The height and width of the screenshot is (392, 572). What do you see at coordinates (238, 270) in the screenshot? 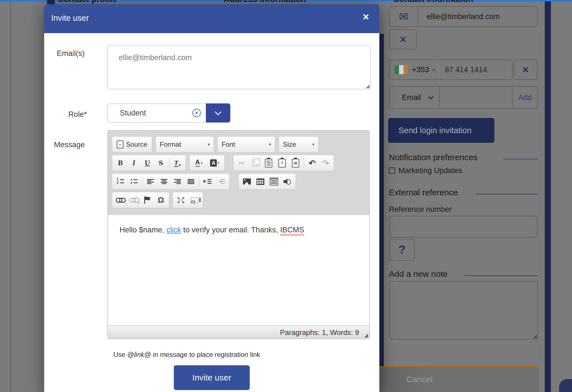
I see `editor-content: Hello $name, click to verify your email.…` at bounding box center [238, 270].